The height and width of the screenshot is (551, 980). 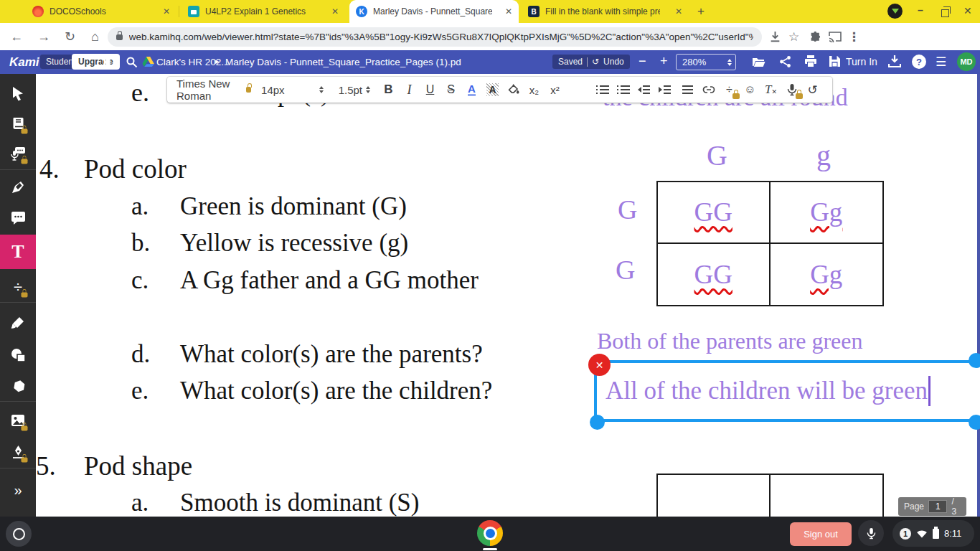 What do you see at coordinates (70, 37) in the screenshot?
I see `reload-icon: ↻` at bounding box center [70, 37].